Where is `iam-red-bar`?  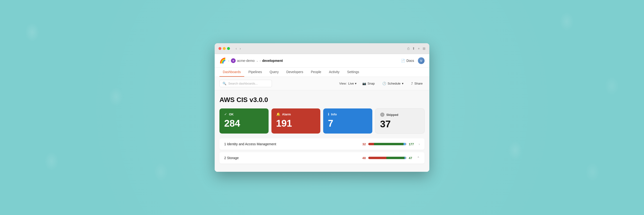 iam-red-bar is located at coordinates (371, 144).